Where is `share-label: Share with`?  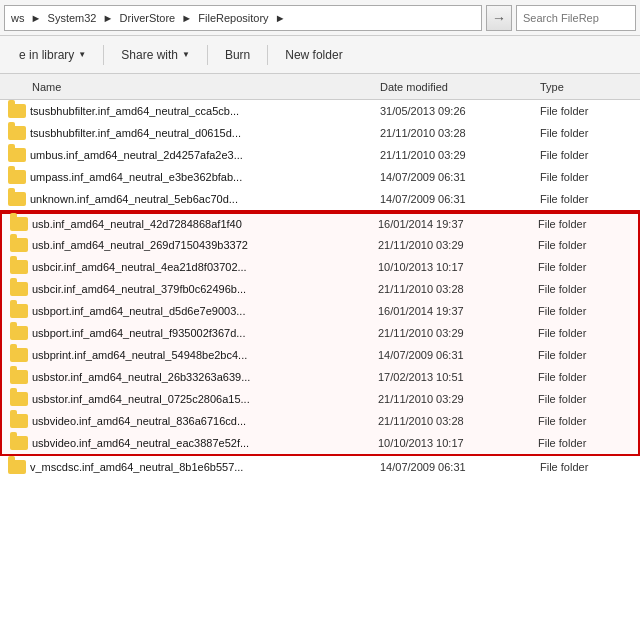 share-label: Share with is located at coordinates (150, 55).